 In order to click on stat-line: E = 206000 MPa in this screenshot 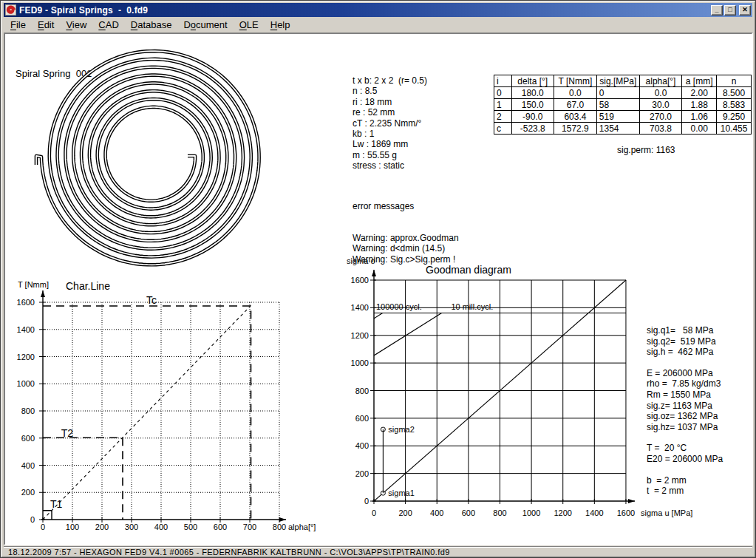, I will do `click(684, 374)`.